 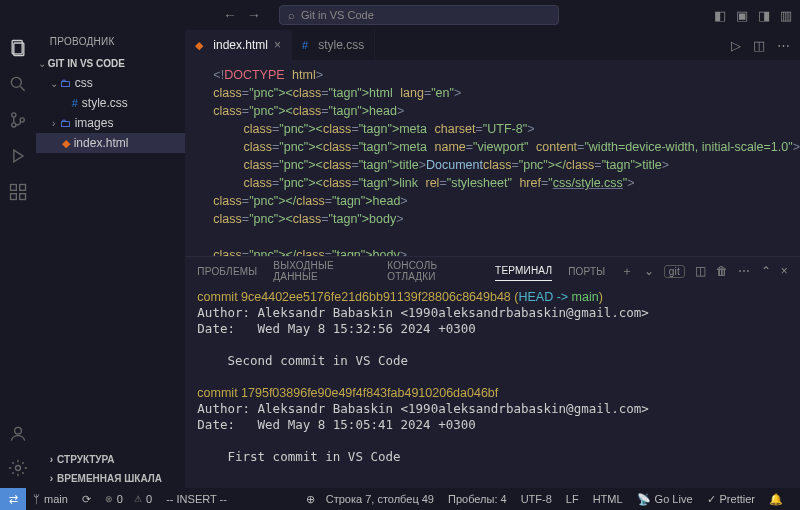 What do you see at coordinates (536, 499) in the screenshot?
I see `encoding-indicator: UTF-8` at bounding box center [536, 499].